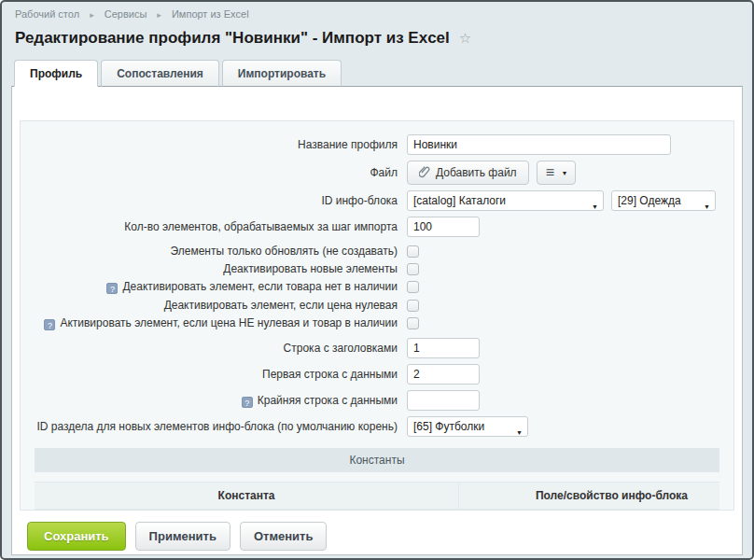 The image size is (754, 560). I want to click on page-title: Редактирование профиля "Новинки" - Импор…, so click(232, 38).